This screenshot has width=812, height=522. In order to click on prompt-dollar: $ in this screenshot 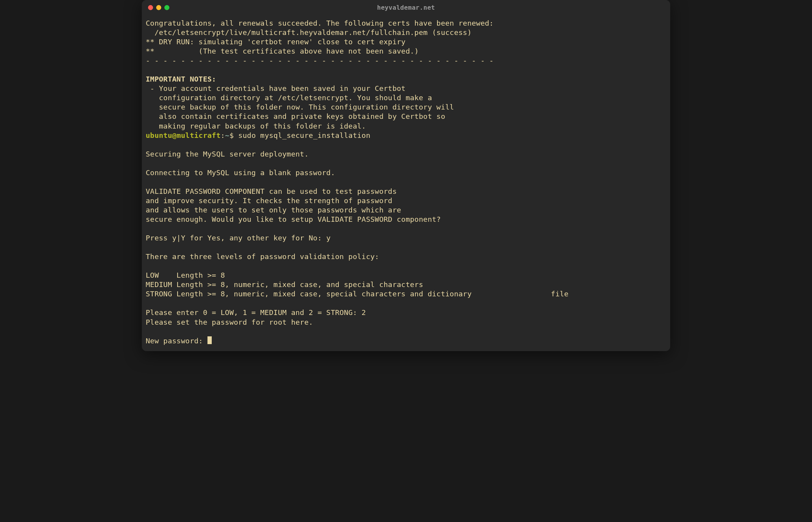, I will do `click(234, 135)`.